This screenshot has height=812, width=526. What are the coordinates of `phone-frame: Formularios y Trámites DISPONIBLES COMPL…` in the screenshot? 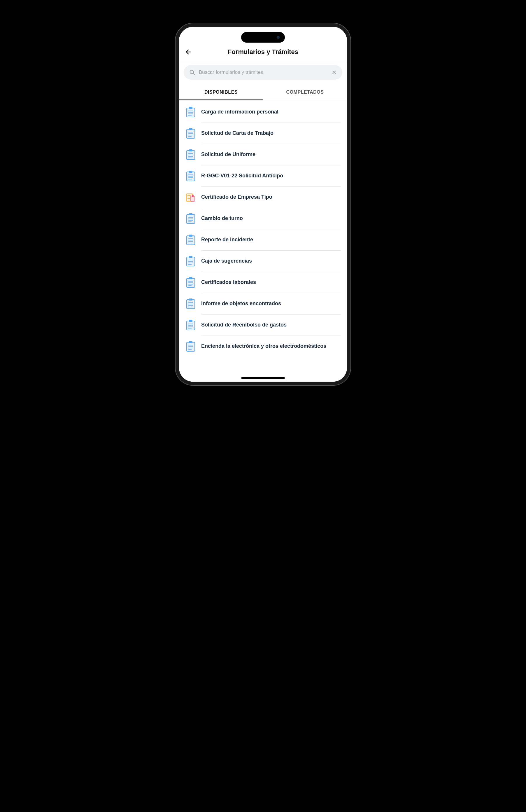 It's located at (263, 204).